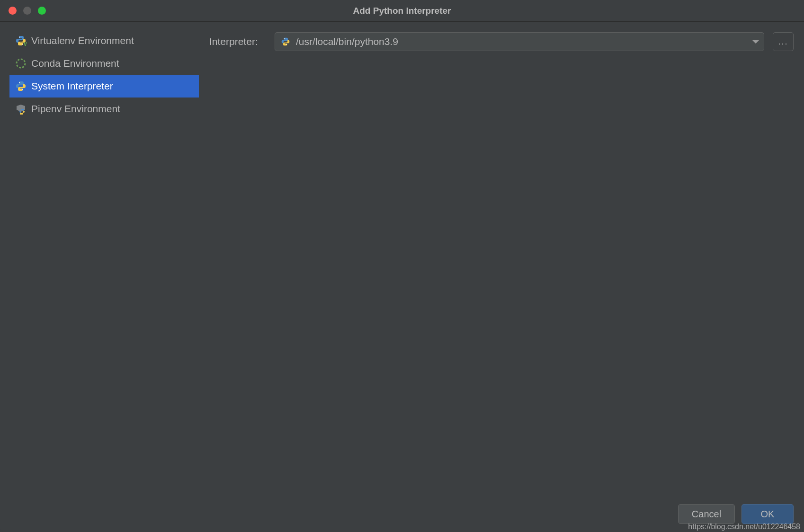 This screenshot has width=804, height=532. I want to click on window-title: Add Python Interpreter, so click(402, 11).